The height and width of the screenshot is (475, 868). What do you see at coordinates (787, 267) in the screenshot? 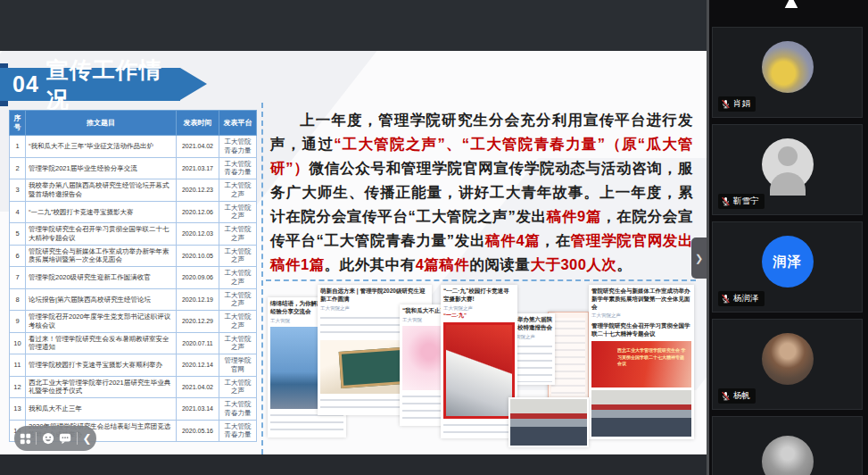
I see `participant-tile: 润泽 杨润泽` at bounding box center [787, 267].